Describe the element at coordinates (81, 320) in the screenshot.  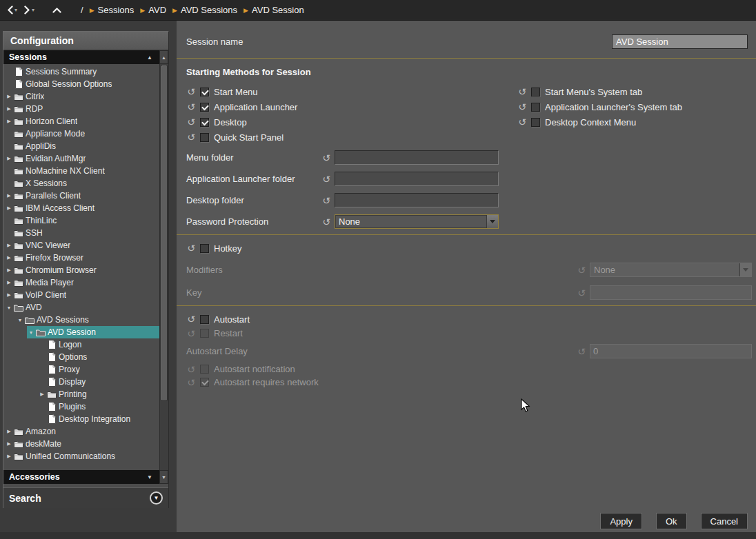
I see `tree-item-avd-sessions: ▼AVD Sessions` at that location.